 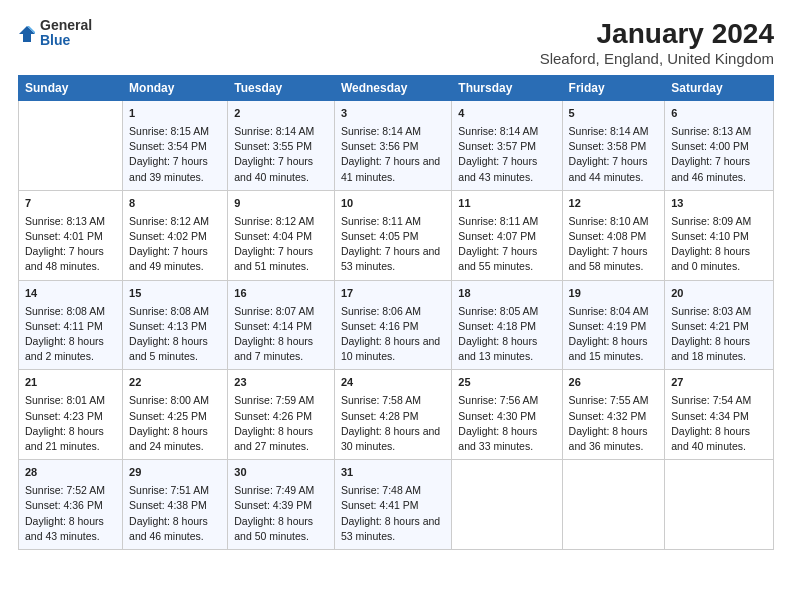 What do you see at coordinates (393, 204) in the screenshot?
I see `date-number: 10` at bounding box center [393, 204].